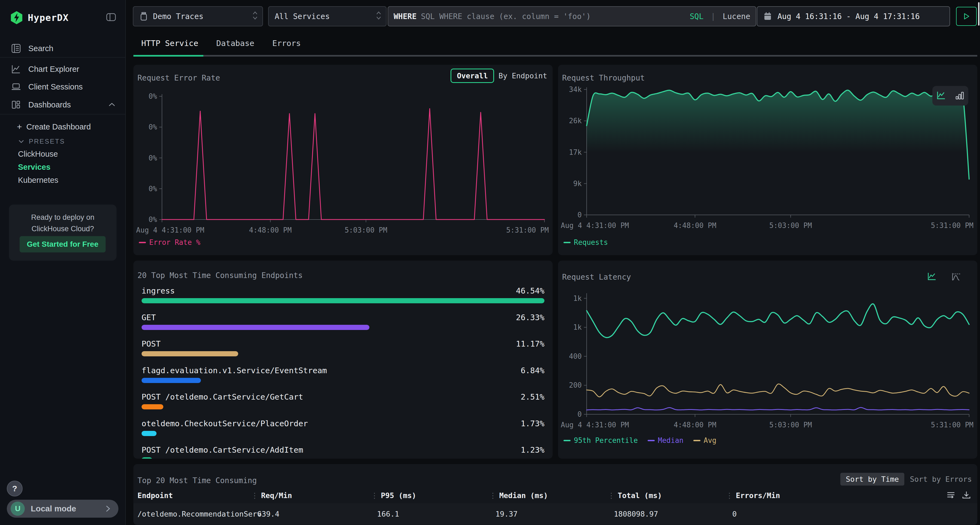  I want to click on panel-top-20-table: Top 20 Most Time Consuming Sort by Time …, so click(555, 495).